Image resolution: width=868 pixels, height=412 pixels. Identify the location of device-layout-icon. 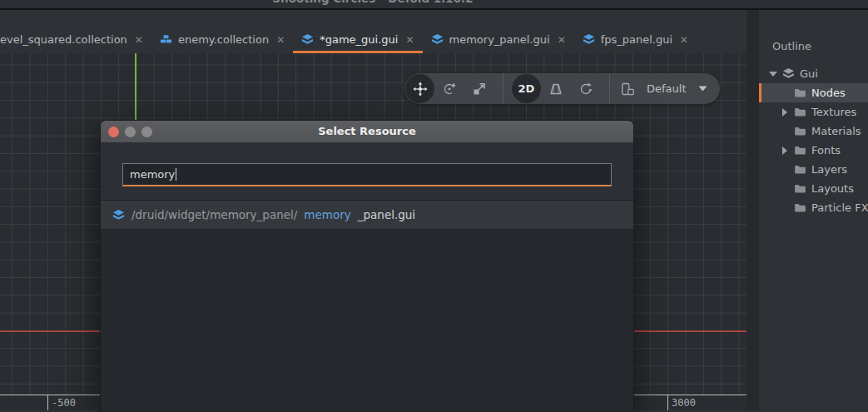
(627, 89).